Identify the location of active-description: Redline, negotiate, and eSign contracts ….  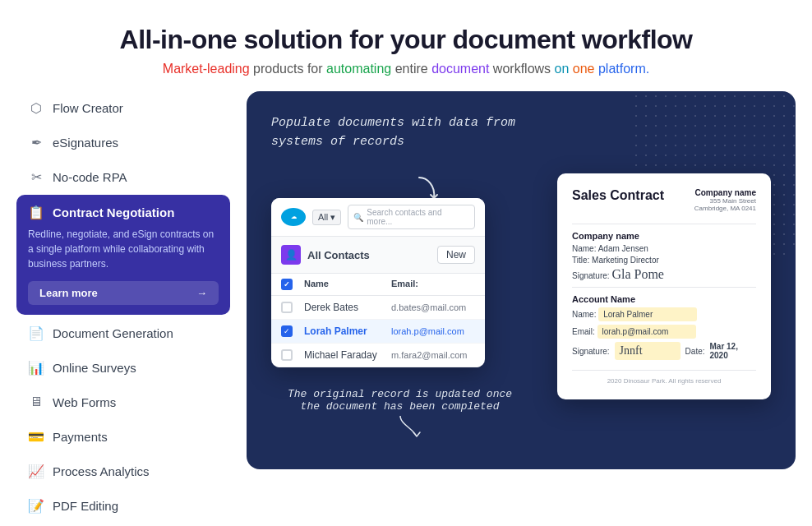
(123, 249).